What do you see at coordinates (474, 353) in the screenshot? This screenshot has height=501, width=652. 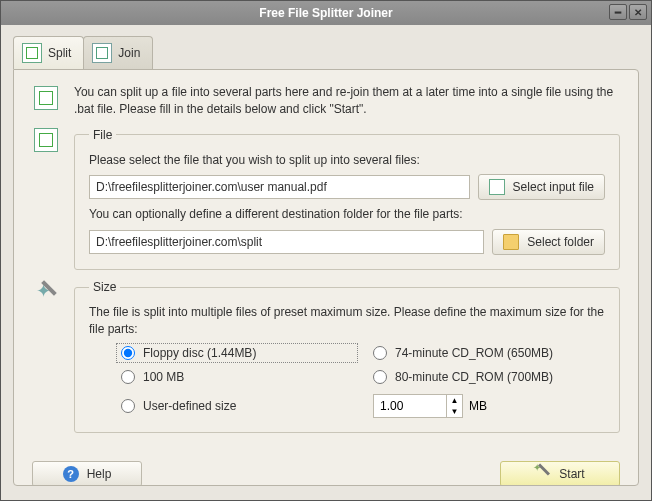 I see `radio-label: 74-minute CD_ROM (650MB)` at bounding box center [474, 353].